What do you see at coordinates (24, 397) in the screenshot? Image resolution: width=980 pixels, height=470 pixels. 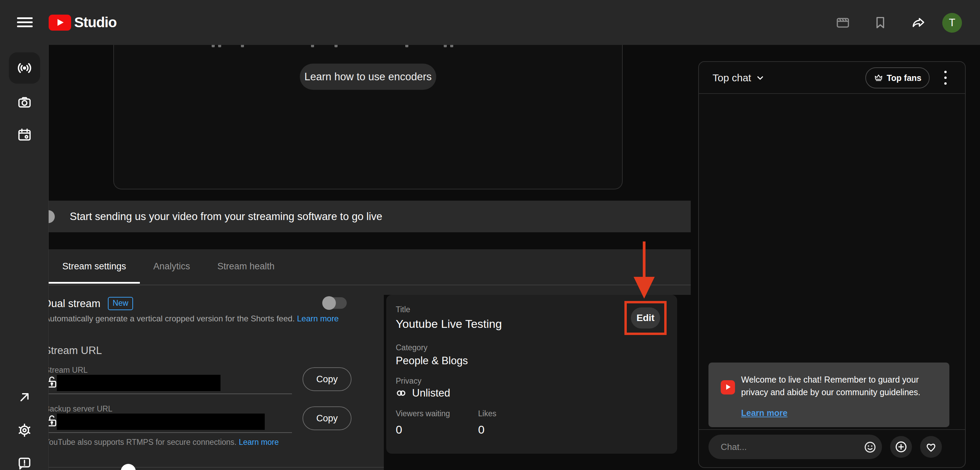 I see `external-link-arrow-icon` at bounding box center [24, 397].